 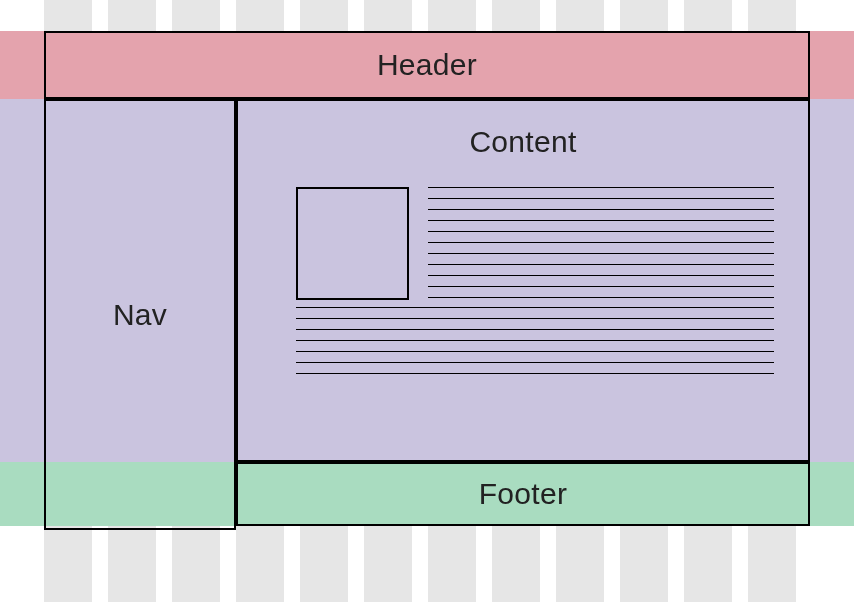 What do you see at coordinates (427, 65) in the screenshot?
I see `header-region: Header` at bounding box center [427, 65].